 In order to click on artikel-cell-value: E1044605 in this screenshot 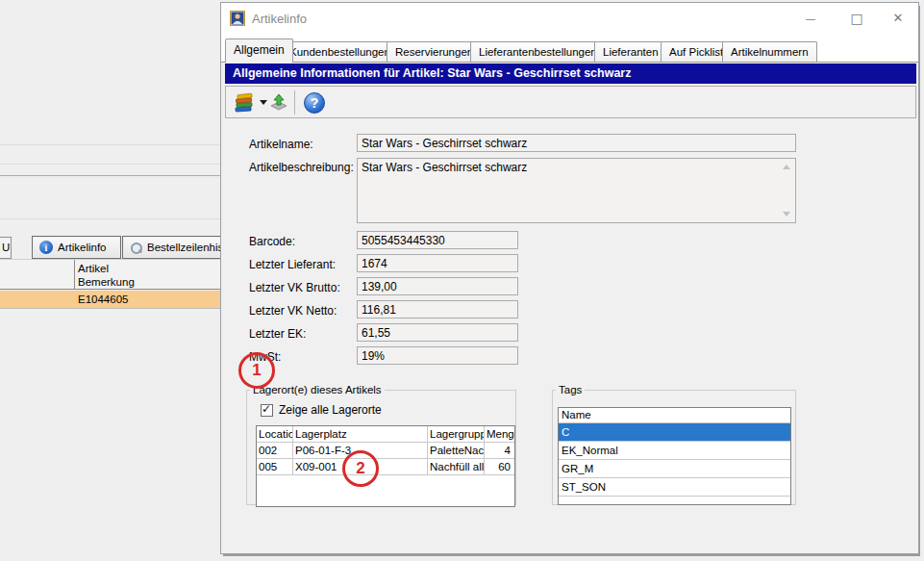, I will do `click(103, 300)`.